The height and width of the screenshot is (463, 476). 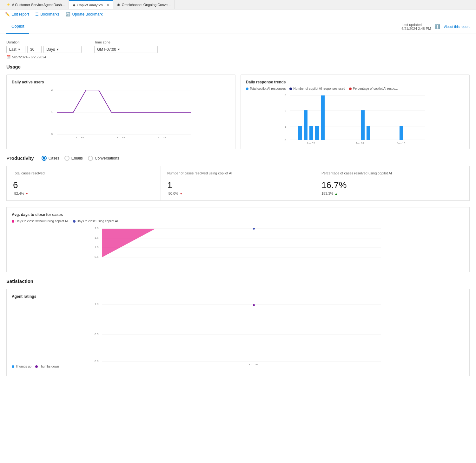 I want to click on duration-type-select: Last ▼, so click(x=16, y=49).